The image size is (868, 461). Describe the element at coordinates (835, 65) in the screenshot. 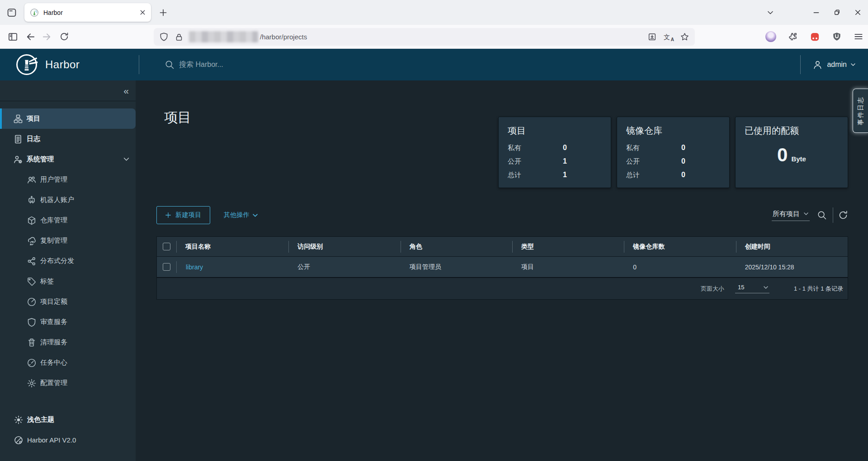

I see `user-menu: admin` at that location.